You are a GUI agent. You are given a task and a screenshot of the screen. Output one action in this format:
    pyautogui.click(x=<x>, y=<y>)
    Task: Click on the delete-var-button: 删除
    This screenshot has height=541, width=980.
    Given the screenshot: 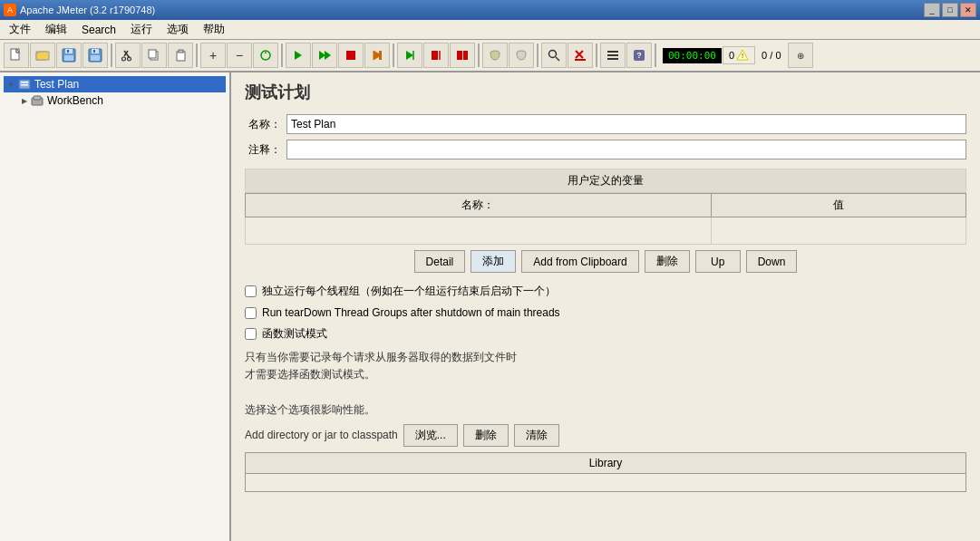 What is the action you would take?
    pyautogui.click(x=667, y=261)
    